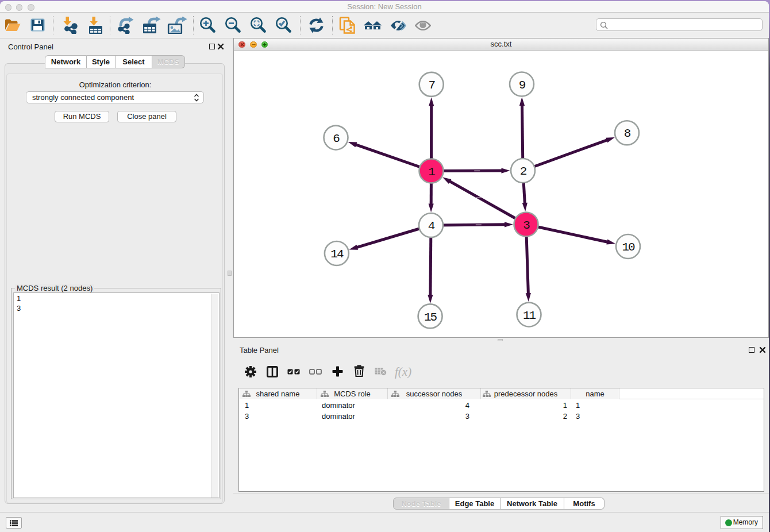 Image resolution: width=770 pixels, height=532 pixels. What do you see at coordinates (431, 85) in the screenshot?
I see `svg-text: 7` at bounding box center [431, 85].